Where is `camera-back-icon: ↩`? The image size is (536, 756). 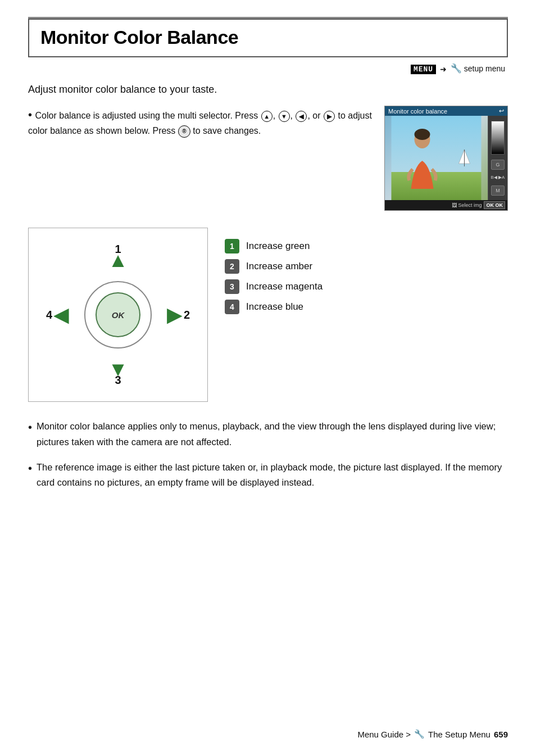
camera-back-icon: ↩ is located at coordinates (501, 111).